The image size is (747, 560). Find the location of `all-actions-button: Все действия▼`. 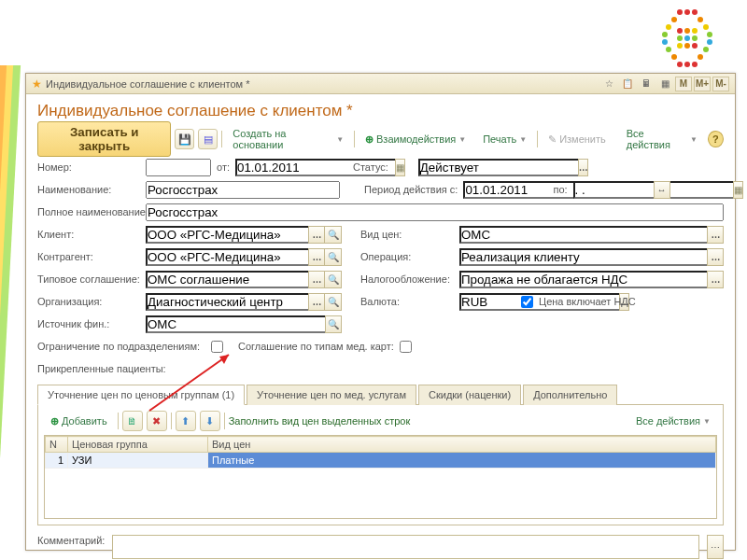

all-actions-button: Все действия▼ is located at coordinates (662, 139).